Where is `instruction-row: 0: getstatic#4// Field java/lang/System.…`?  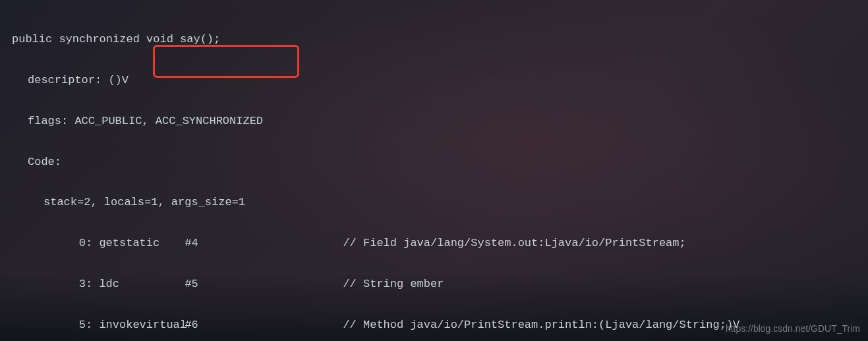 instruction-row: 0: getstatic#4// Field java/lang/System.… is located at coordinates (434, 244).